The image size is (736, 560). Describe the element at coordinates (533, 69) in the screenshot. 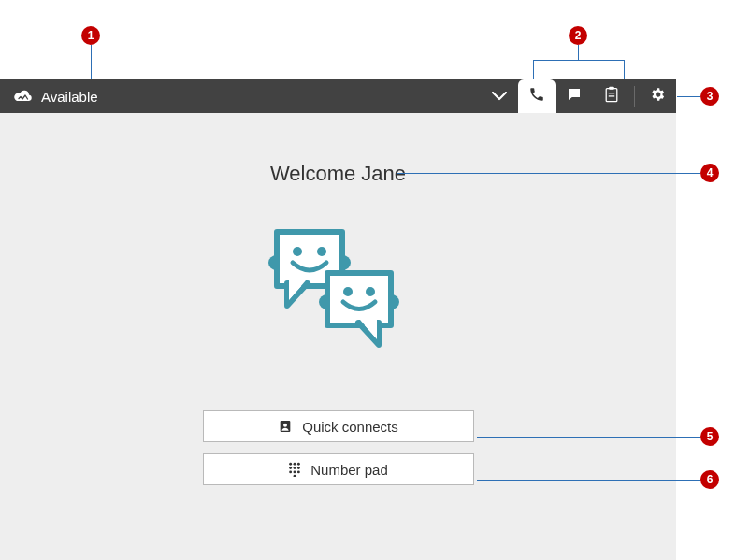

I see `annotation-line-2c` at that location.